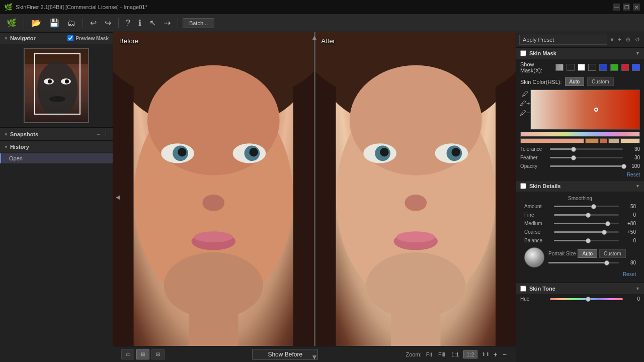 The width and height of the screenshot is (644, 362). What do you see at coordinates (523, 289) in the screenshot?
I see `skin-tone-checkbox` at bounding box center [523, 289].